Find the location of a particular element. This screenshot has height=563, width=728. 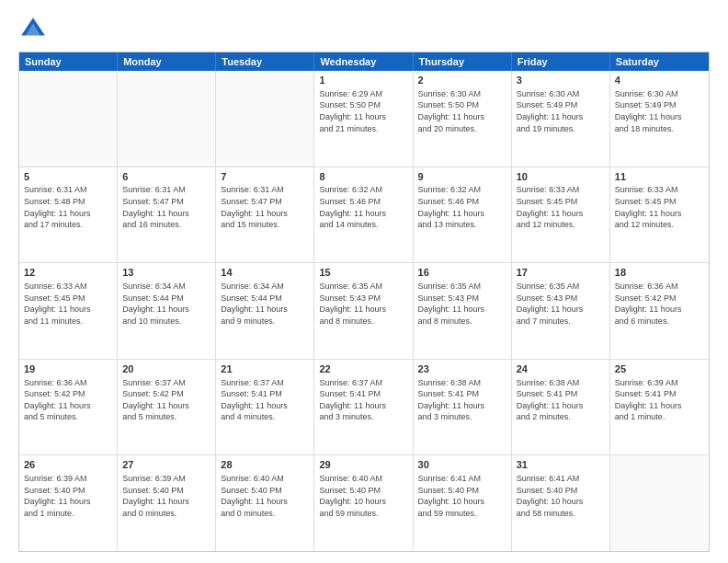

header-day-tuesday: Tuesday is located at coordinates (265, 62).